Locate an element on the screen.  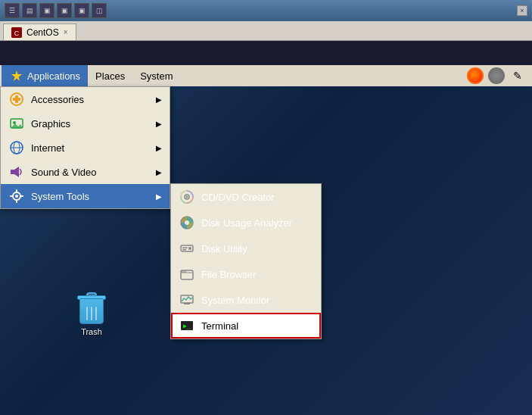
file-browser-icon is located at coordinates (187, 274).